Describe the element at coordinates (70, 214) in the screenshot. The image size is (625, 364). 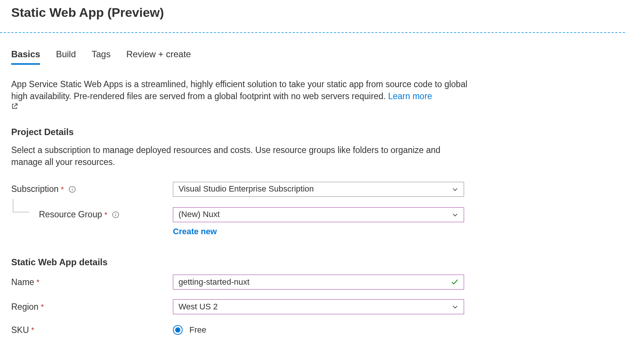
I see `resource-group-label: Resource Group` at that location.